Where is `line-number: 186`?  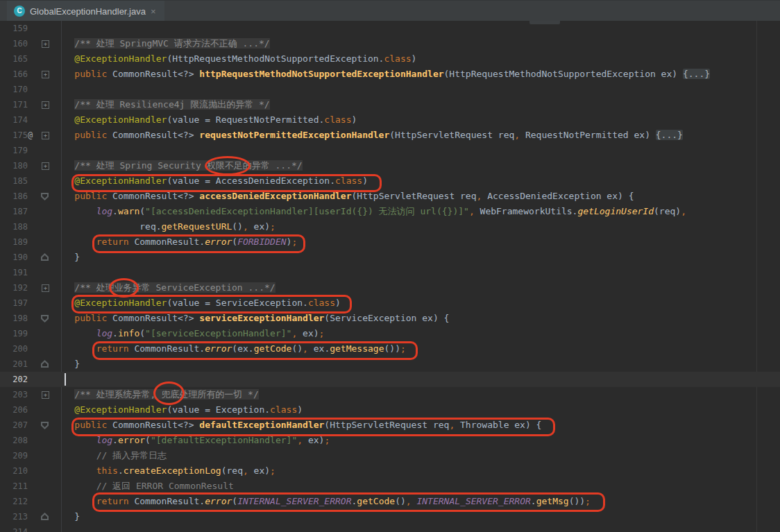
line-number: 186 is located at coordinates (14, 196).